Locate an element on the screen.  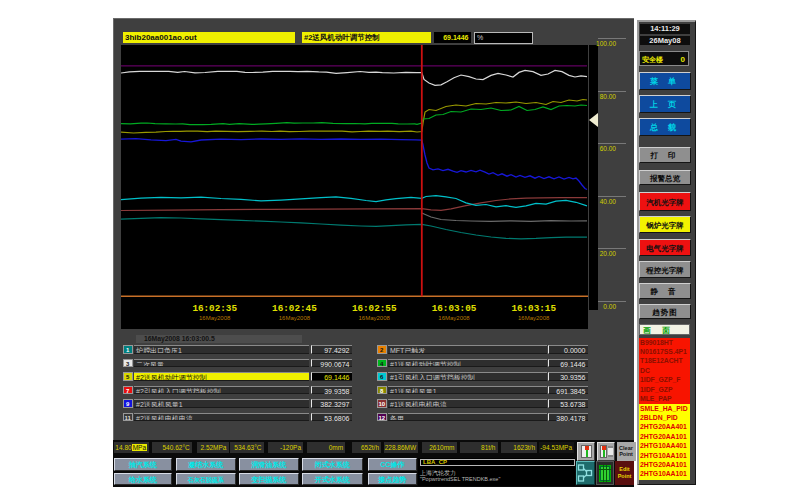
svg-text: 16:02:55 is located at coordinates (374, 308).